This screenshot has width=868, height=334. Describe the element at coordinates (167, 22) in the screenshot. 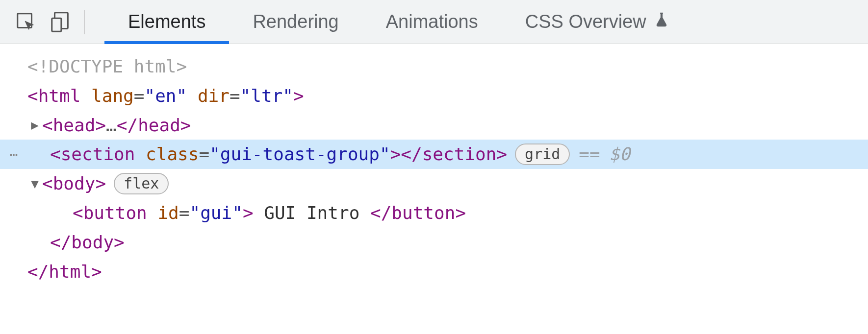

I see `tab-elements: Elements` at that location.